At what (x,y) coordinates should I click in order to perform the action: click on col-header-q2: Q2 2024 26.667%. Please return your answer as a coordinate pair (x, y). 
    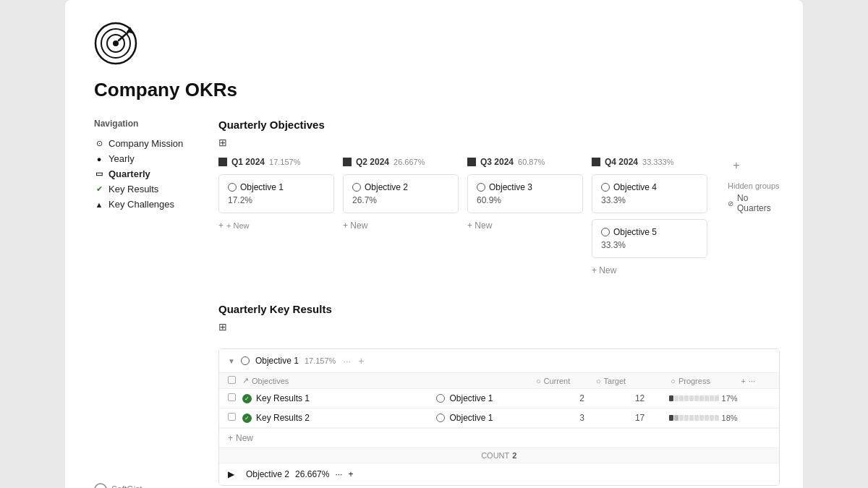
    Looking at the image, I should click on (401, 162).